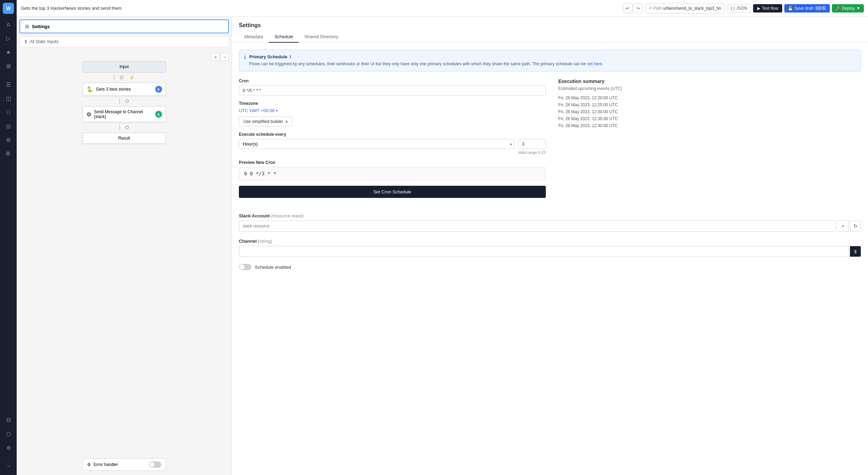 This screenshot has width=868, height=475. I want to click on cron-label: Cron, so click(392, 81).